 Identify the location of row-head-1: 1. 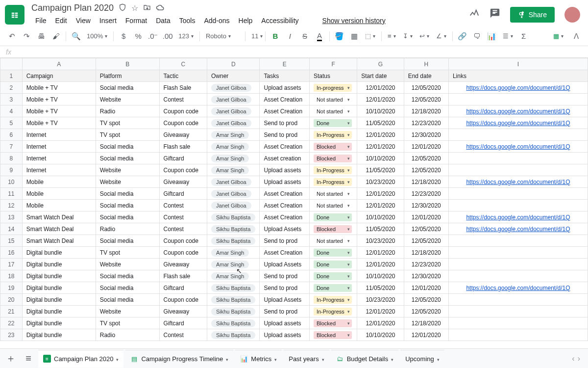
(12, 76).